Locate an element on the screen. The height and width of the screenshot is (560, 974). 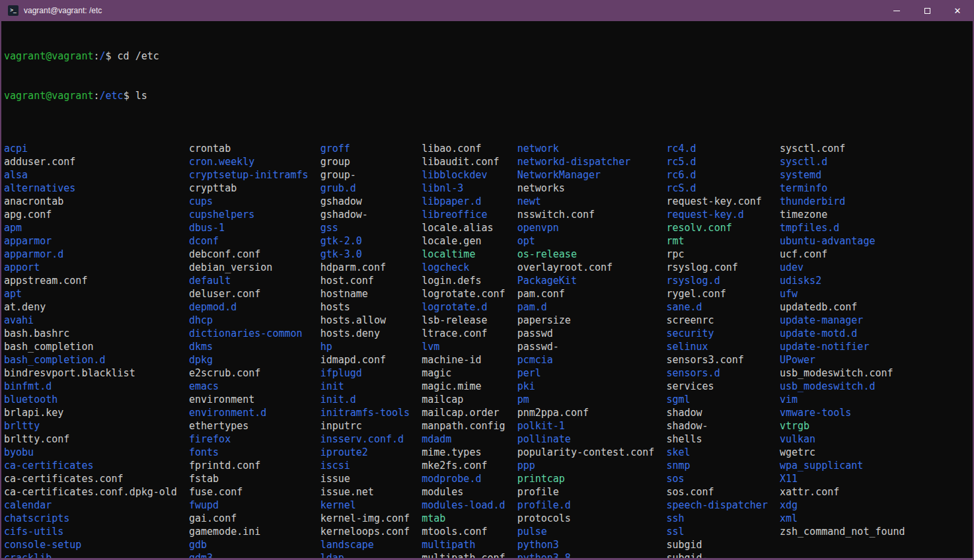
fs-entry-file: issue is located at coordinates (371, 479).